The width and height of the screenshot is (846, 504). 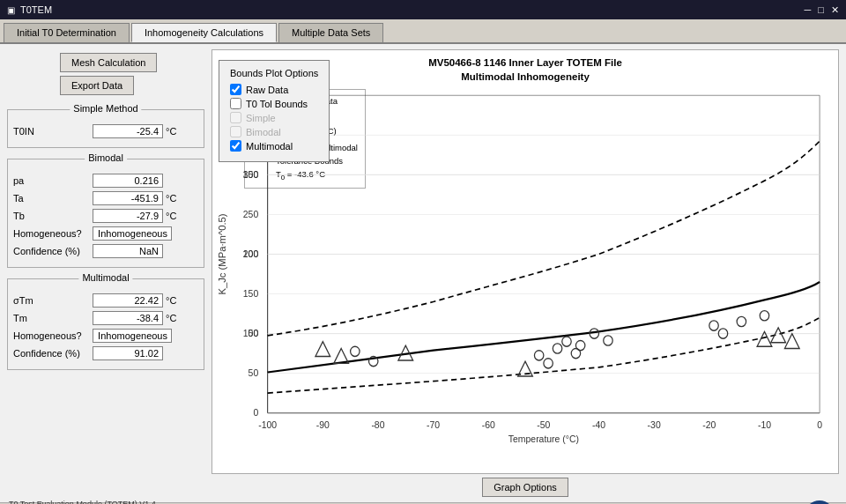 I want to click on tm-input, so click(x=128, y=318).